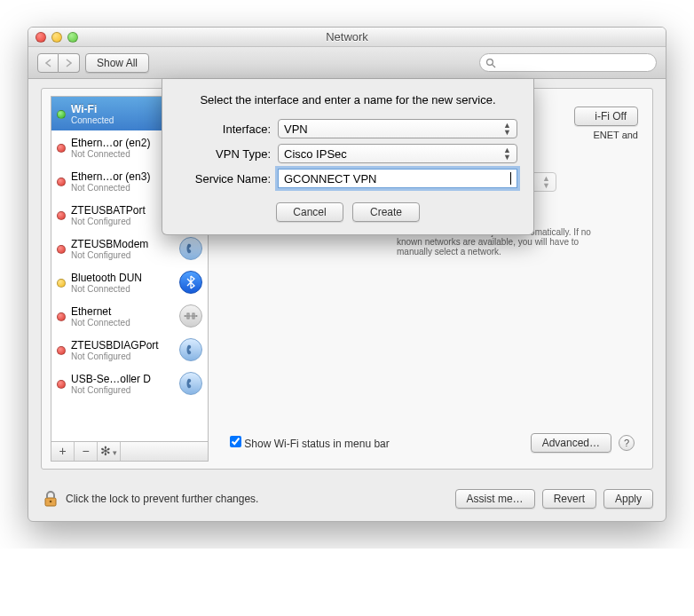 The width and height of the screenshot is (694, 616). I want to click on vpn-type-label: VPN Type:, so click(225, 154).